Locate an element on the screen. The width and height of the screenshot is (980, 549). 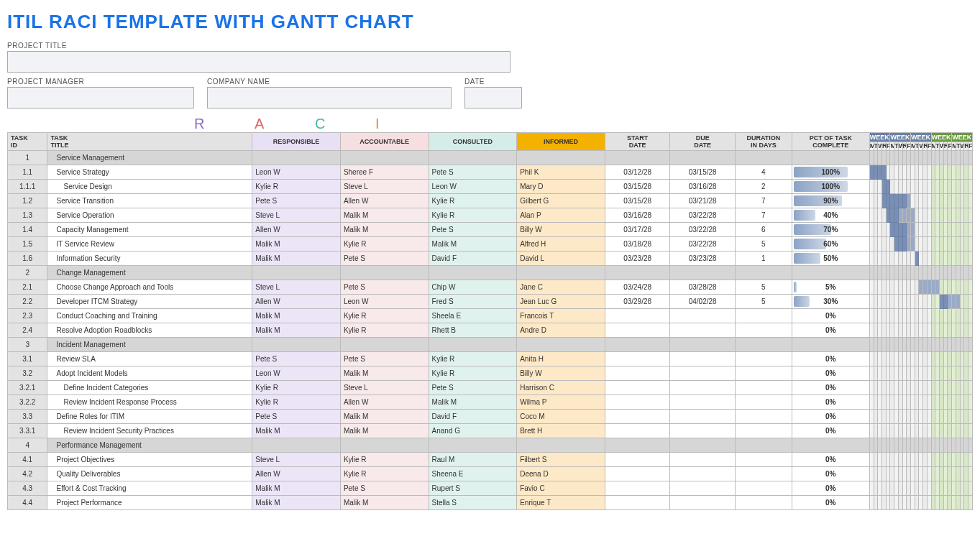
table-row: 2.4Resolve Adoption RoadblocksMalik MKyl… is located at coordinates (490, 331).